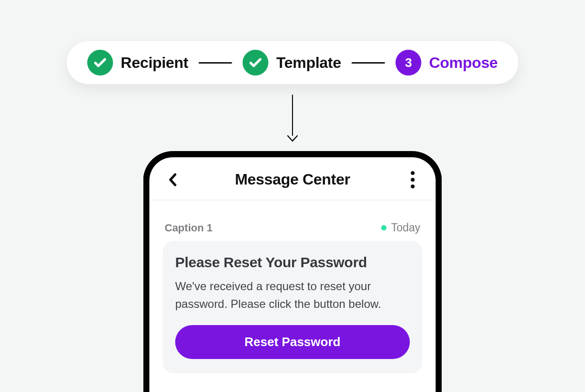  What do you see at coordinates (292, 63) in the screenshot?
I see `stepper-bar: Recipient Template 3 Compose` at bounding box center [292, 63].